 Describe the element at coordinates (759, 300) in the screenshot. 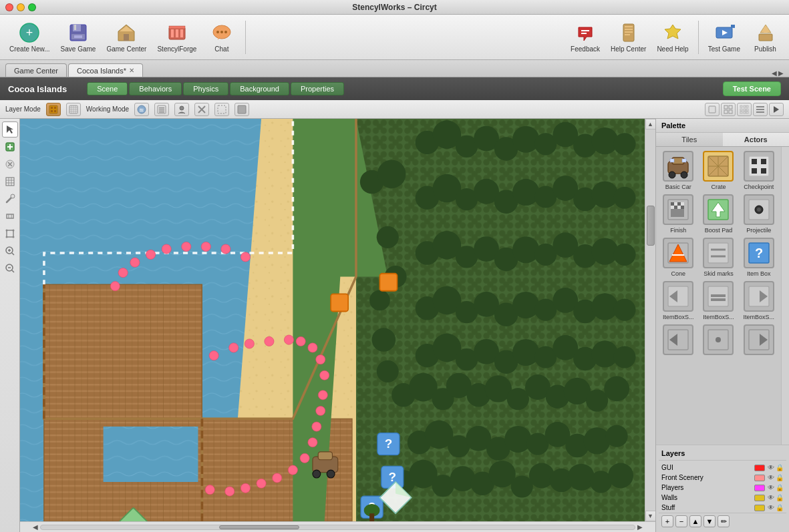

I see `palette-item-itembox-s3: ItemBoxS...` at that location.